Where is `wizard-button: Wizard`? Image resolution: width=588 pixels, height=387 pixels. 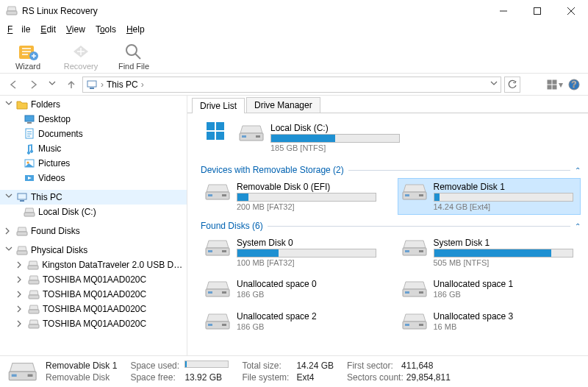
wizard-button: Wizard is located at coordinates (28, 56).